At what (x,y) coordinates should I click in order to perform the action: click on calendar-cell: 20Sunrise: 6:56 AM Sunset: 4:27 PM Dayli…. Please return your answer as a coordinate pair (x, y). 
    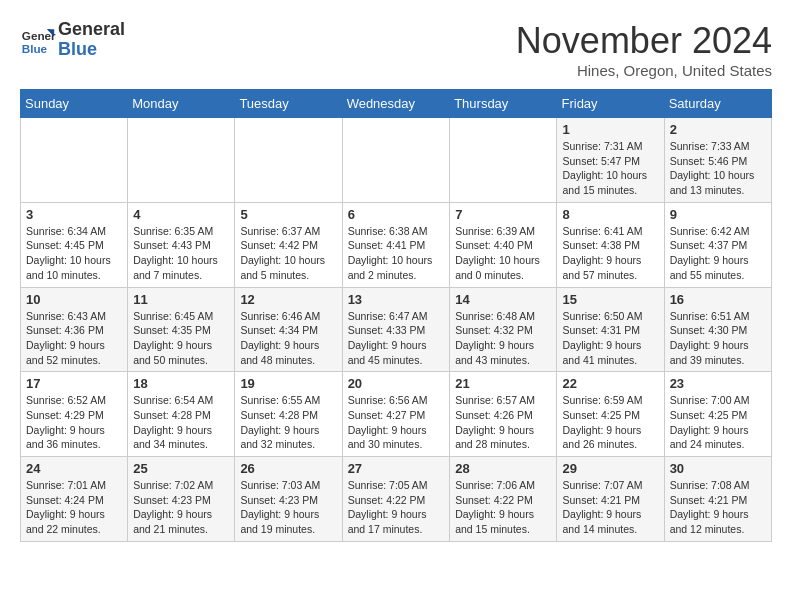
    Looking at the image, I should click on (396, 414).